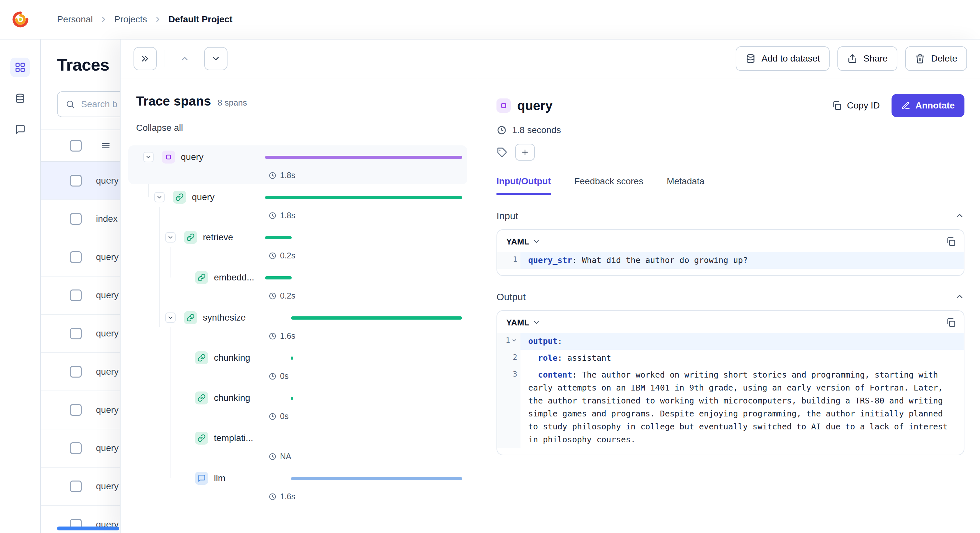 The image size is (980, 533). What do you see at coordinates (535, 106) in the screenshot?
I see `detail-title: query` at bounding box center [535, 106].